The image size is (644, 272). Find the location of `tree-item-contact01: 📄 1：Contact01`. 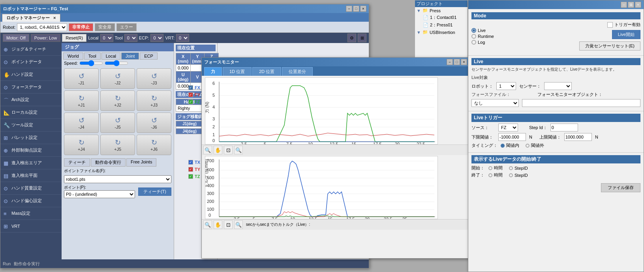

tree-item-contact01: 📄 1：Contact01 is located at coordinates (441, 17).